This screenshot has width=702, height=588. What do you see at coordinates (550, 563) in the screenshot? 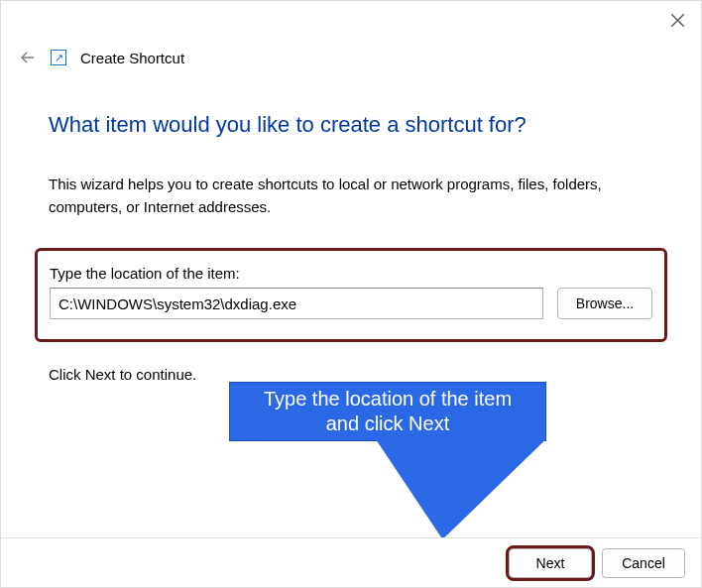
I see `next-button: Next` at bounding box center [550, 563].